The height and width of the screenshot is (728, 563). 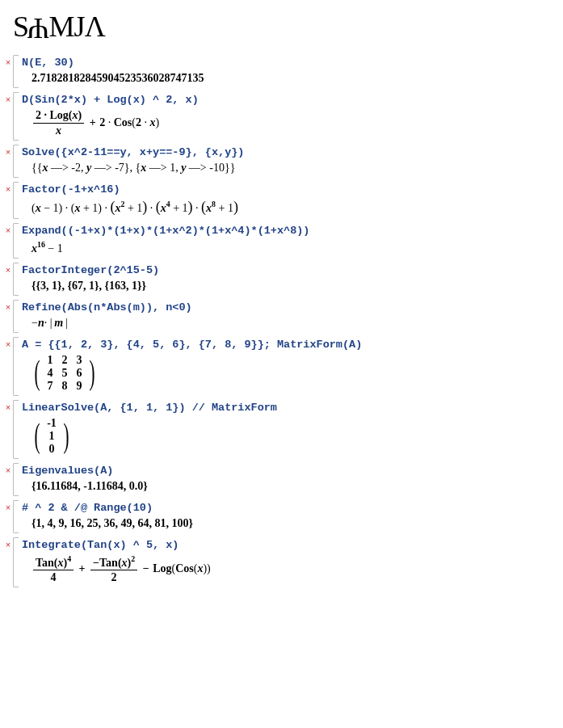 What do you see at coordinates (279, 280) in the screenshot?
I see `notebook-cell: ×FactorInteger(2^15-5){{3, 1}, {67, 1}, …` at bounding box center [279, 280].